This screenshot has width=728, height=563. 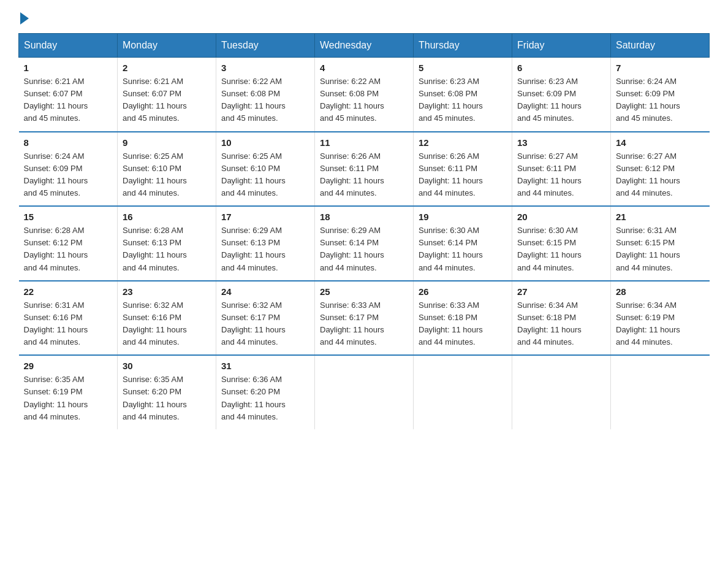 What do you see at coordinates (463, 318) in the screenshot?
I see `calendar-cell: 26 Sunrise: 6:33 AMSunset: 6:18 PMDaylig…` at bounding box center [463, 318].